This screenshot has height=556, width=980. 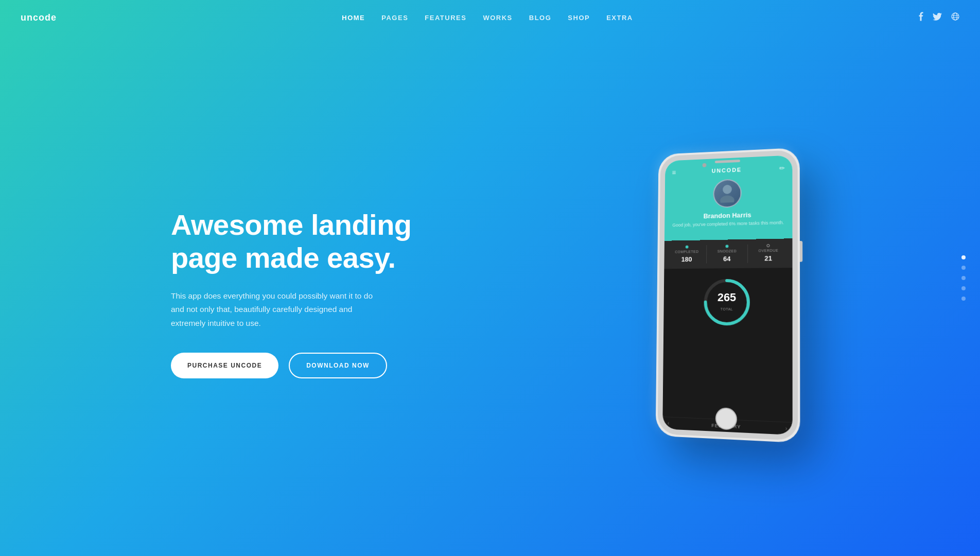 I want to click on completed-dot, so click(x=687, y=247).